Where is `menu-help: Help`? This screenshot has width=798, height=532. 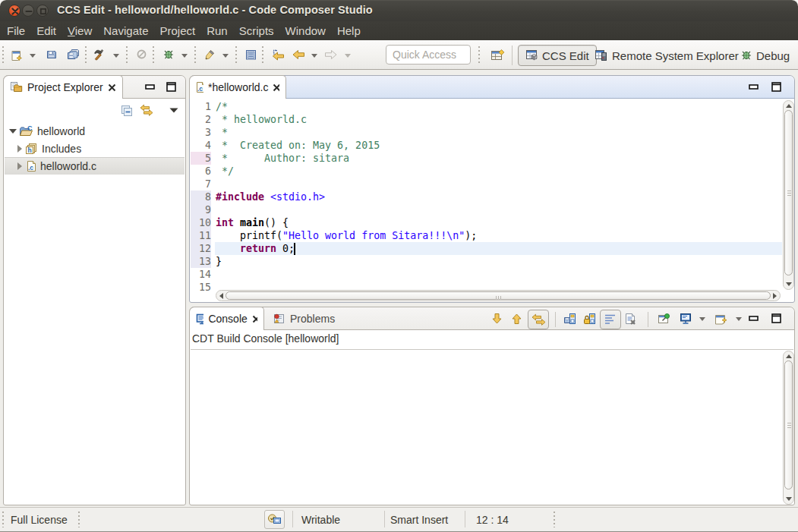
menu-help: Help is located at coordinates (349, 30).